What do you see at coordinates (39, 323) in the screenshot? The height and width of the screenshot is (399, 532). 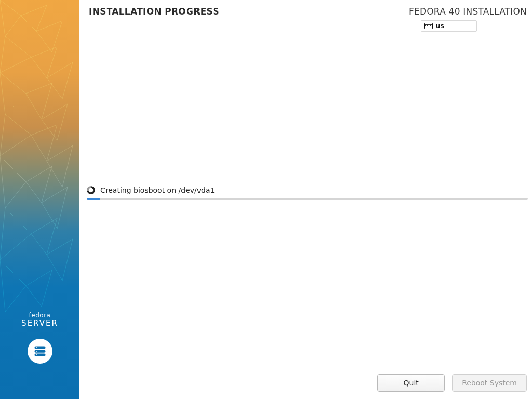 I see `brand-edition: SERVER` at bounding box center [39, 323].